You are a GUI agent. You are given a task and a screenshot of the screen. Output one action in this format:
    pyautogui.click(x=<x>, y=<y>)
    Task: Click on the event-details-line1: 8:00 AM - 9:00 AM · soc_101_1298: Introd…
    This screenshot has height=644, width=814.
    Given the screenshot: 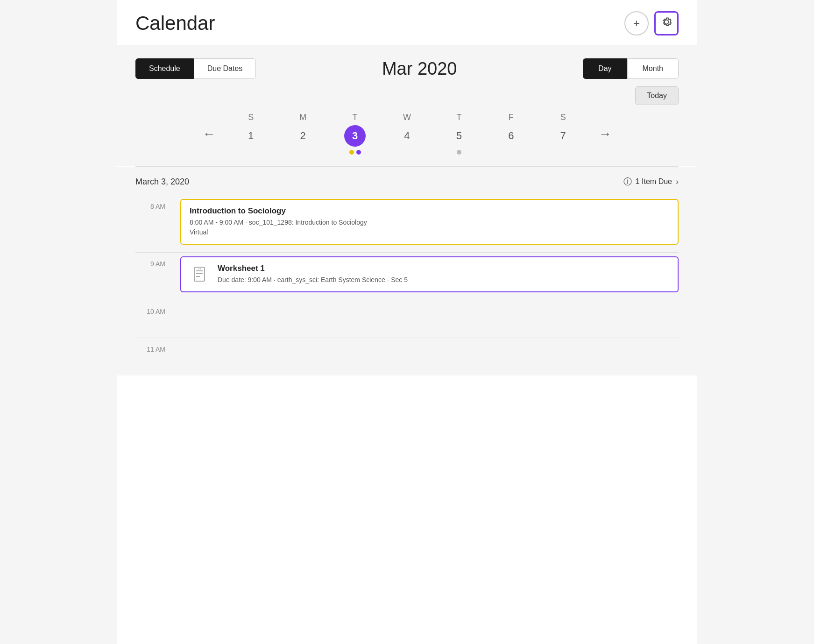 What is the action you would take?
    pyautogui.click(x=430, y=222)
    